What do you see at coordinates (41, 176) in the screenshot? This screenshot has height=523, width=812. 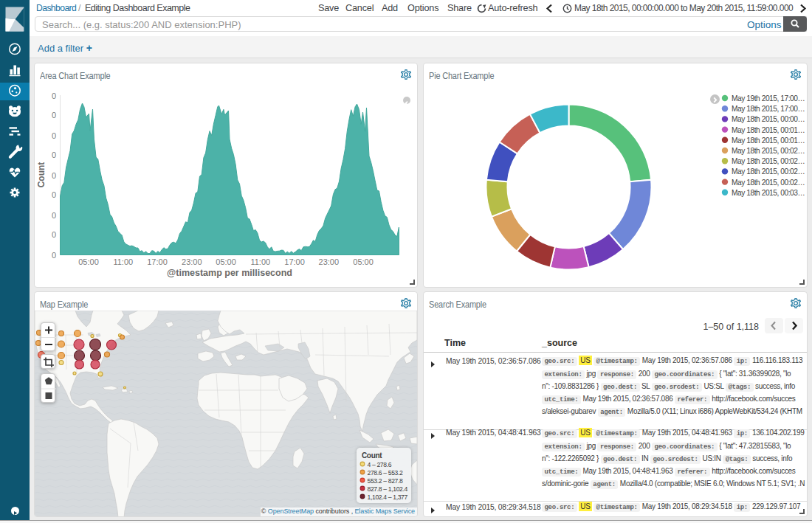 I see `svg-text: Count` at bounding box center [41, 176].